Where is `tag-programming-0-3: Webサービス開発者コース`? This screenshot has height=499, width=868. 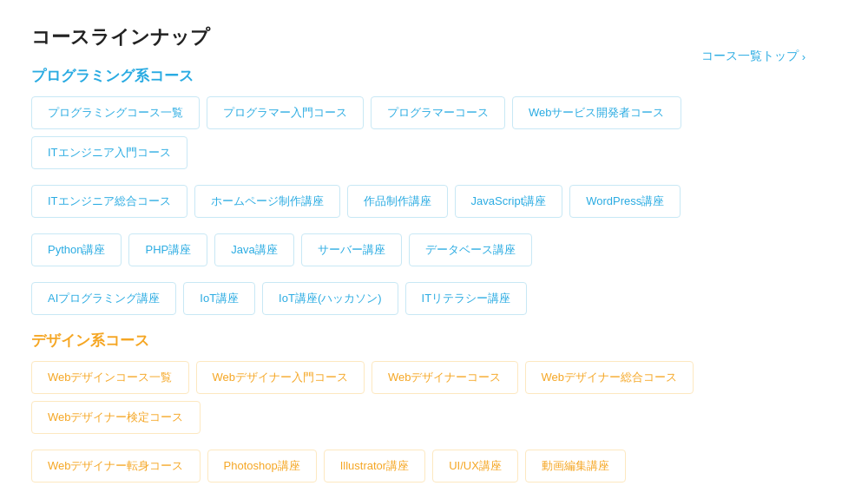 tag-programming-0-3: Webサービス開発者コース is located at coordinates (597, 113).